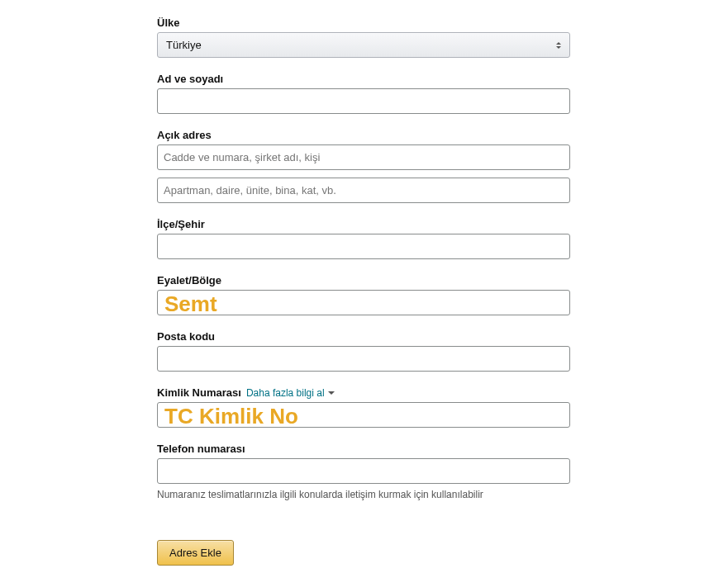 The image size is (728, 573). I want to click on phone-label: Telefon numarası, so click(364, 449).